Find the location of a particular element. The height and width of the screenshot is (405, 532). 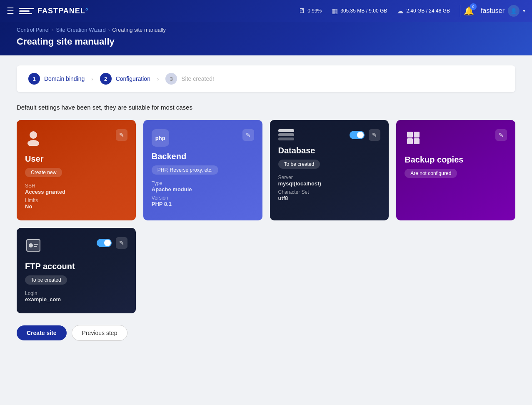

backup-card-actions: ✎ is located at coordinates (501, 135).